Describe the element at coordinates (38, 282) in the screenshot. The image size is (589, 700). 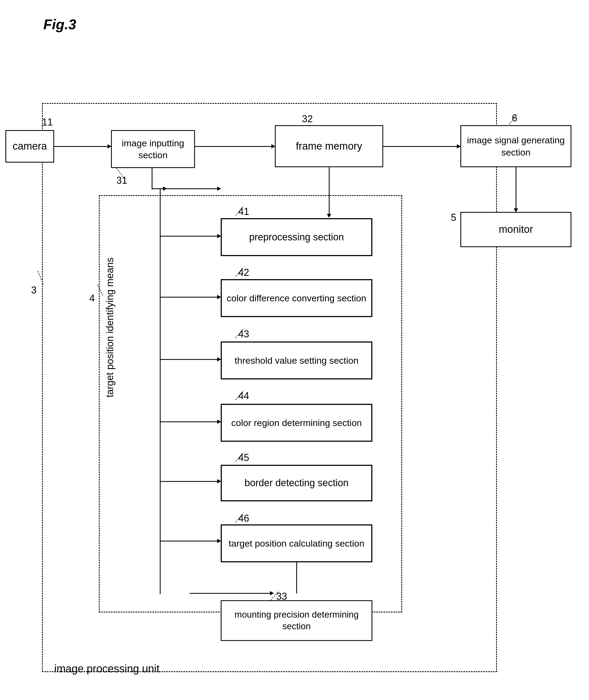
I see `ref3-line` at that location.